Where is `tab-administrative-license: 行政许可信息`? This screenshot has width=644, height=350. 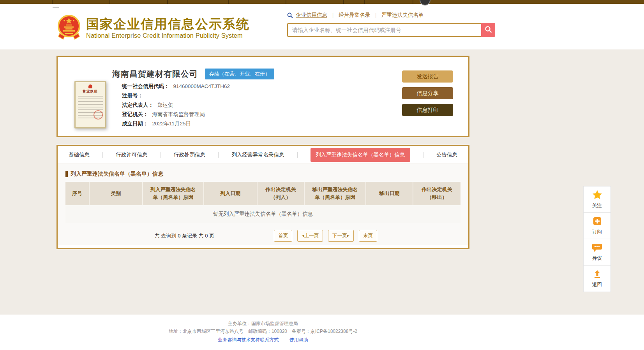
tab-administrative-license: 行政许可信息 is located at coordinates (132, 155).